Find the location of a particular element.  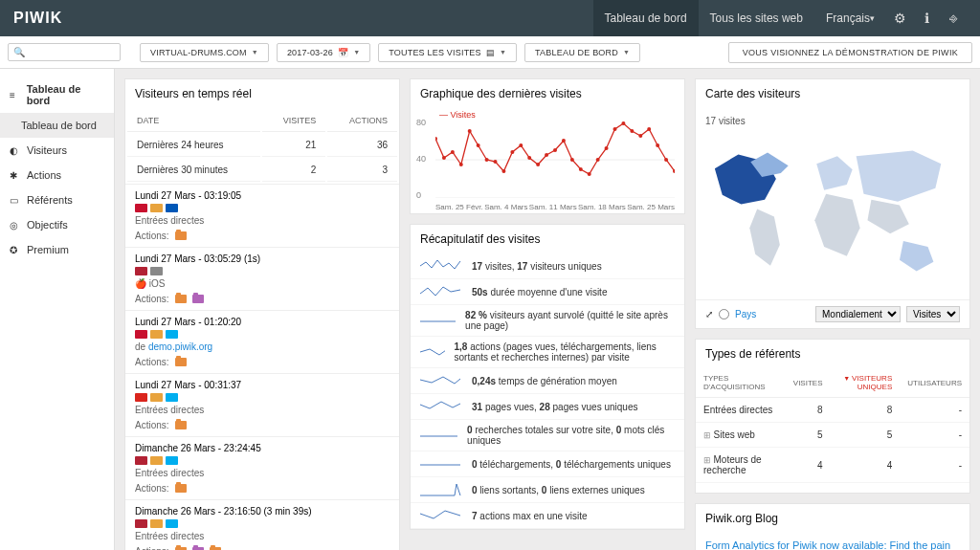

summary-row: 0 téléchargements, 0 téléchargements uni… is located at coordinates (547, 465).